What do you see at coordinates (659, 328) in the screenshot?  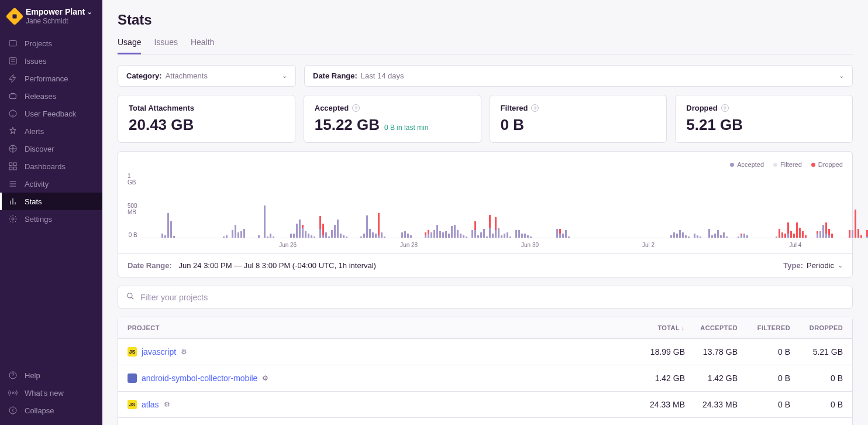 I see `th-total: TOTAL↓` at bounding box center [659, 328].